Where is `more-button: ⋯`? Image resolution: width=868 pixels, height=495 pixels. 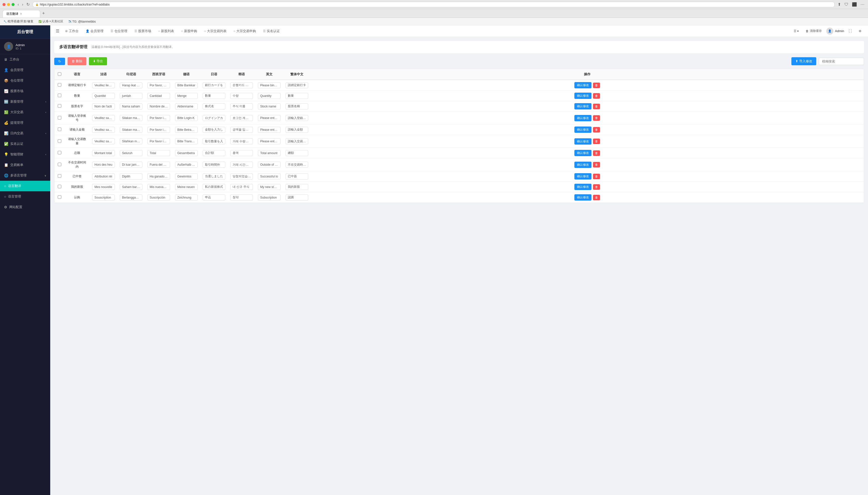 more-button: ⋯ is located at coordinates (863, 4).